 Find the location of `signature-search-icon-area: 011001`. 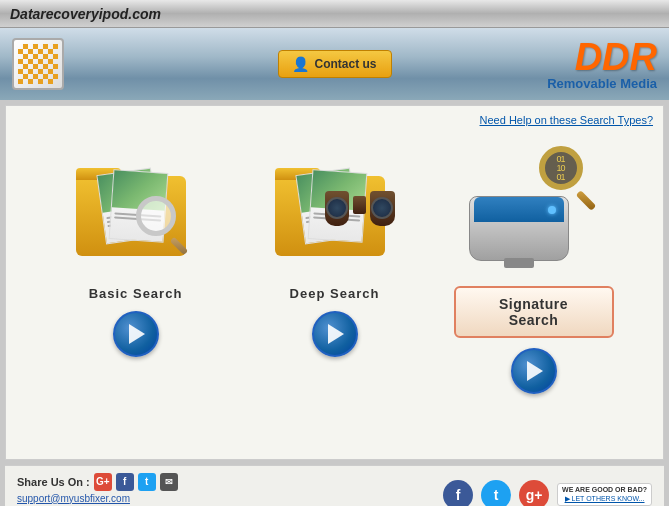

signature-search-icon-area: 011001 is located at coordinates (534, 206).